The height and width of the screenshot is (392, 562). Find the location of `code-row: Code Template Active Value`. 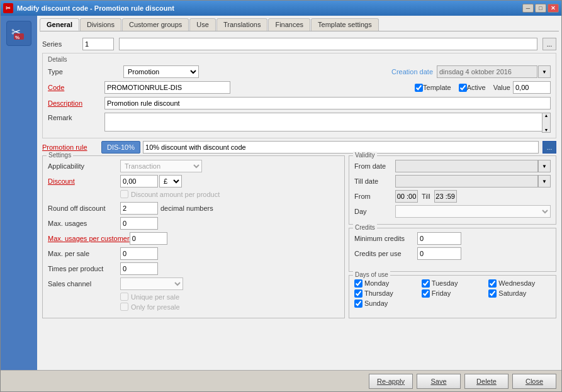

code-row: Code Template Active Value is located at coordinates (300, 87).